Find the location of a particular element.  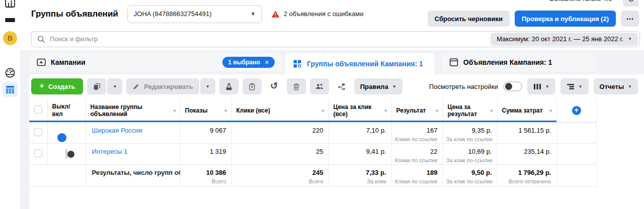

reports-button: Отчеты is located at coordinates (616, 86).